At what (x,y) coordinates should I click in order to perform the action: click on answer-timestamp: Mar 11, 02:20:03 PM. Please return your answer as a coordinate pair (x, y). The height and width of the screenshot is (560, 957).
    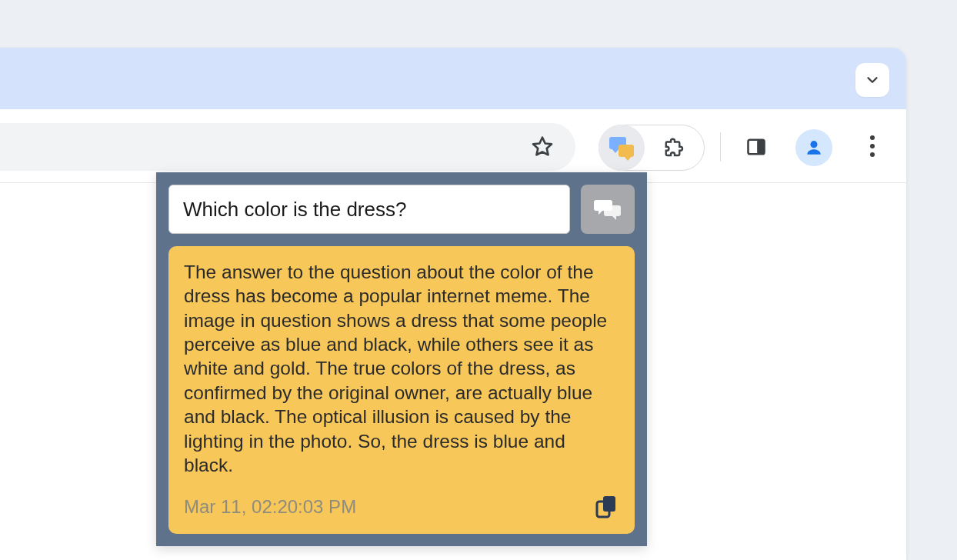
    Looking at the image, I should click on (270, 507).